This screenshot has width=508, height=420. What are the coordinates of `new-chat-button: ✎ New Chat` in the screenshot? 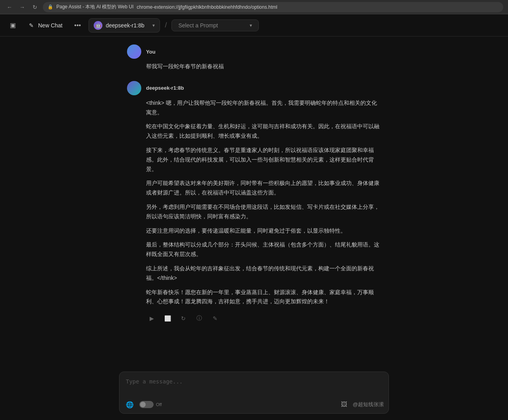 It's located at (45, 25).